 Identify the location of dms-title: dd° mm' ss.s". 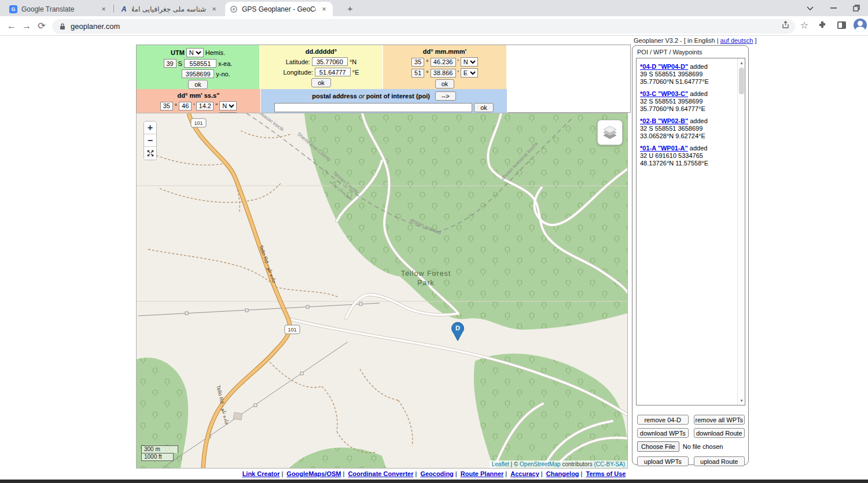
(198, 95).